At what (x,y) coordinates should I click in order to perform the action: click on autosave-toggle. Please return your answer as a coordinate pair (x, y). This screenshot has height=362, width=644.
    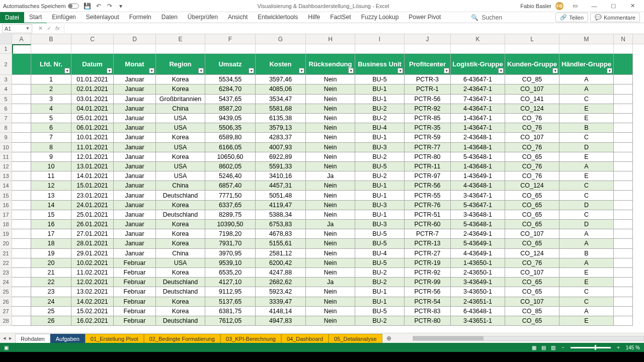
    Looking at the image, I should click on (73, 6).